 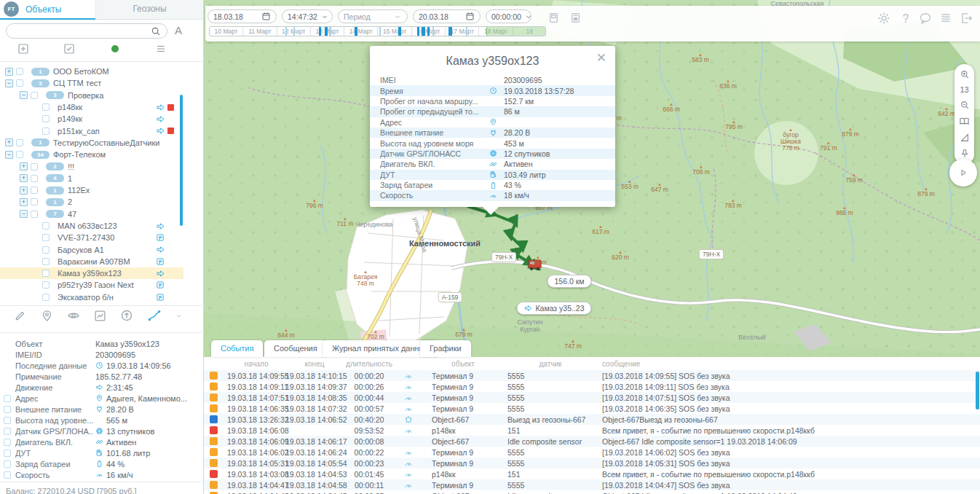 What do you see at coordinates (906, 18) in the screenshot?
I see `help-icon: ?` at bounding box center [906, 18].